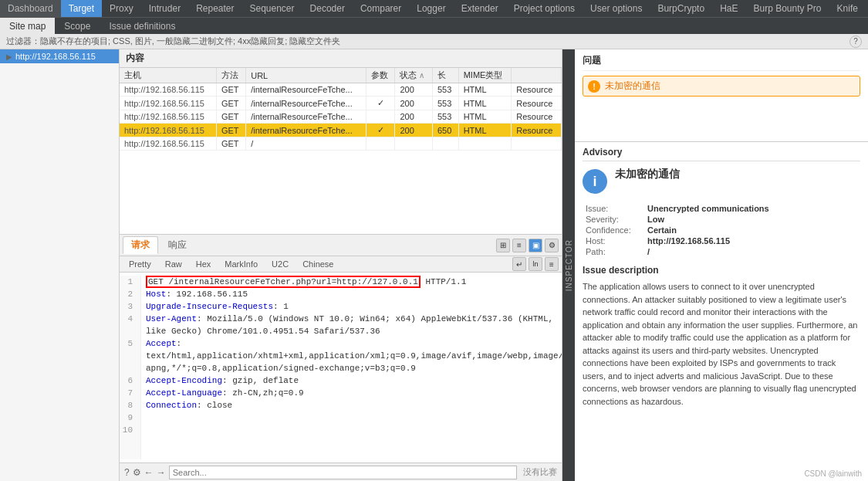  Describe the element at coordinates (353, 282) in the screenshot. I see `code-line: GET /internalResourceFeTcher.php?url=htt…` at that location.